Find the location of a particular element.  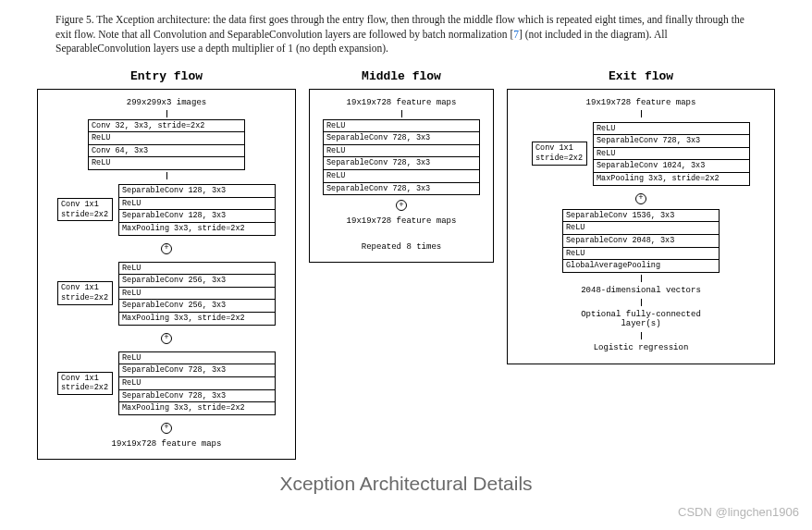

exit-vectors-text: 2048-dimensional vectors is located at coordinates (641, 290).